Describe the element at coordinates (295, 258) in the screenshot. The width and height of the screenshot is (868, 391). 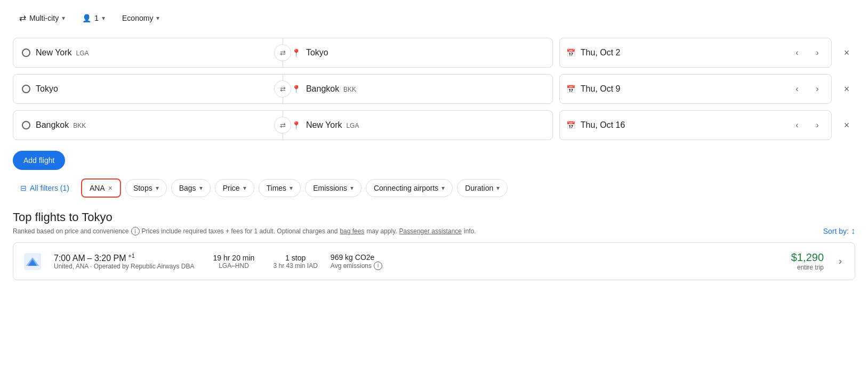
I see `stops-count: 1 stop` at that location.